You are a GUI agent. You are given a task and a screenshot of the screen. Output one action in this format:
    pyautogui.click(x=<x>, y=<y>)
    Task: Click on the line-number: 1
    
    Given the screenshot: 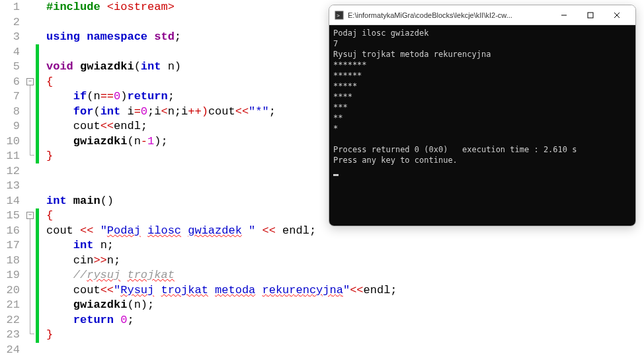 What is the action you would take?
    pyautogui.click(x=10, y=8)
    